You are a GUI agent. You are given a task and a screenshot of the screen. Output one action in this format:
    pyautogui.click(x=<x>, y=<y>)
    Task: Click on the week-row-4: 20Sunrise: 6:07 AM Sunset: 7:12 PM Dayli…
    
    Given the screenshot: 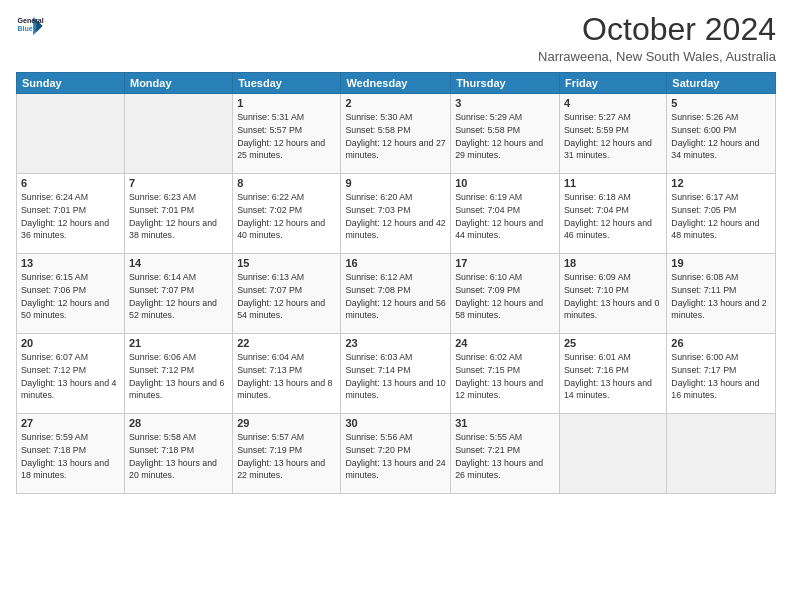 What is the action you would take?
    pyautogui.click(x=396, y=374)
    